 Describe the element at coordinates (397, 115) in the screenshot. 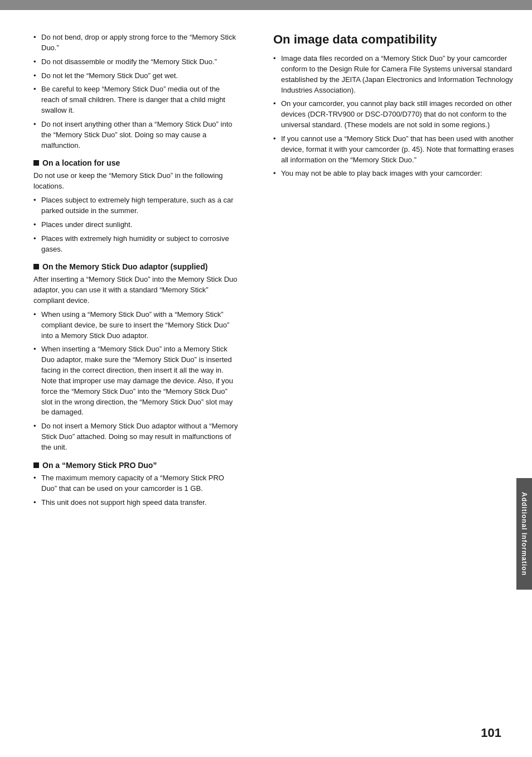

I see `list-item: On your camcorder, you cannot play back …` at that location.